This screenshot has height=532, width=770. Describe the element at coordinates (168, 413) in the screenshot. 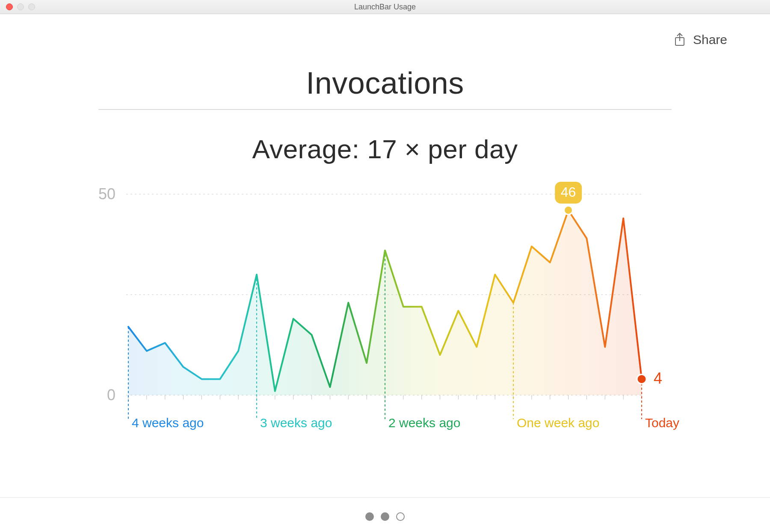

I see `x-tick-label: 4 weeks ago` at that location.